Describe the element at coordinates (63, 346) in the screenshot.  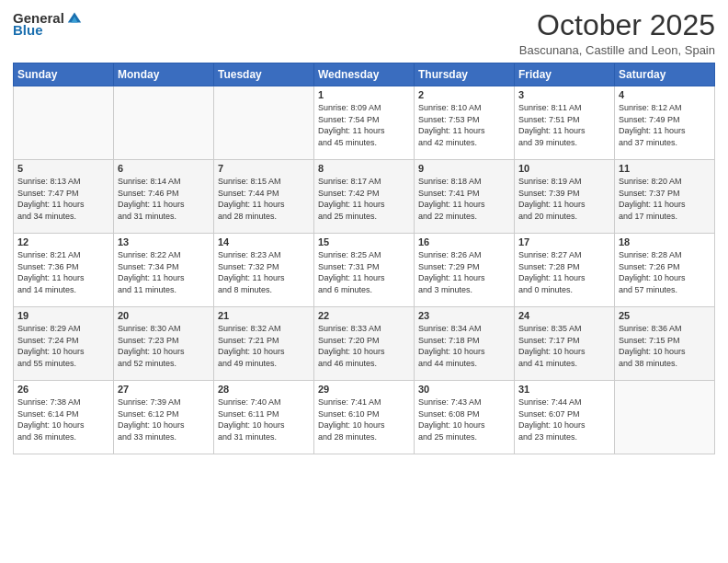
I see `day-info: Sunrise: 8:29 AM Sunset: 7:24 PM Dayligh…` at that location.